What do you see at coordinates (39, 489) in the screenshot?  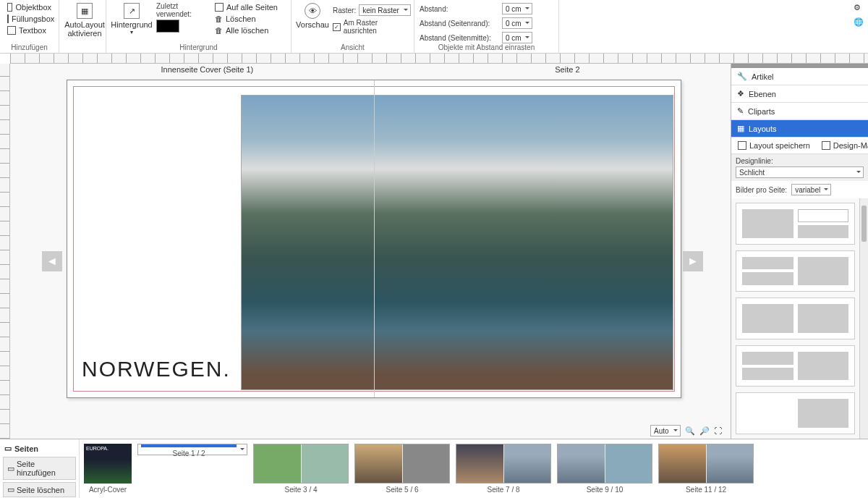 I see `delete-page-button: ▭Seite löschen` at bounding box center [39, 489].